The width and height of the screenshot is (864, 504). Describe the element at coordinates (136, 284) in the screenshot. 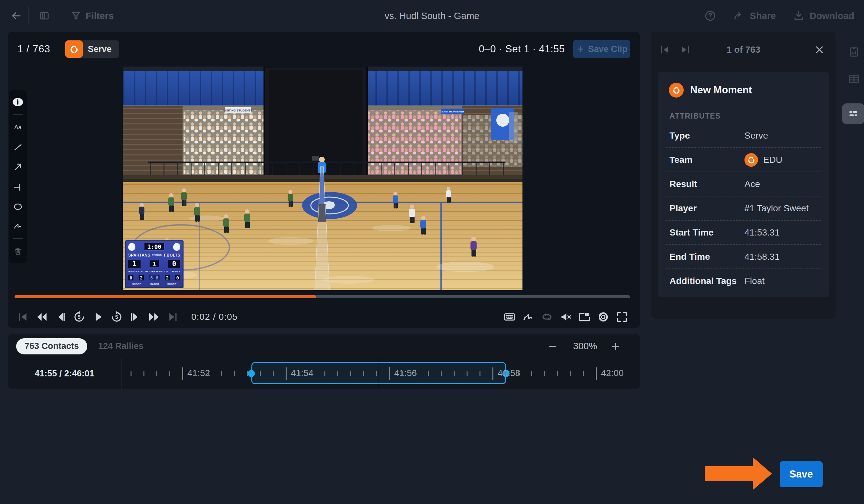

I see `score-label: SCORE` at that location.